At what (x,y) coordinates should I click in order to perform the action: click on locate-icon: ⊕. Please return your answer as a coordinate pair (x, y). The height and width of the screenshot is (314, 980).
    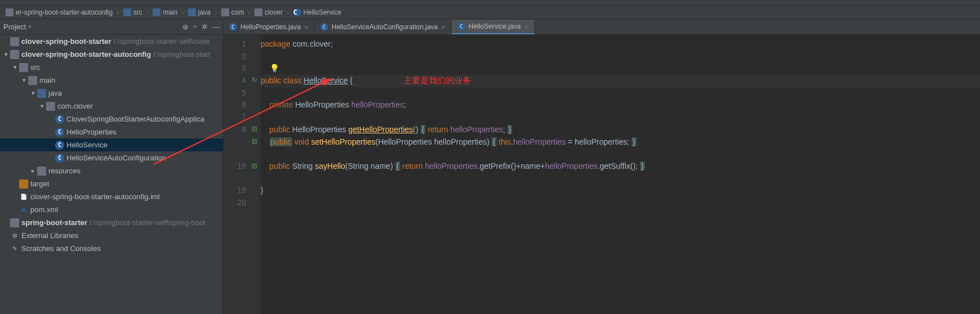
    Looking at the image, I should click on (186, 27).